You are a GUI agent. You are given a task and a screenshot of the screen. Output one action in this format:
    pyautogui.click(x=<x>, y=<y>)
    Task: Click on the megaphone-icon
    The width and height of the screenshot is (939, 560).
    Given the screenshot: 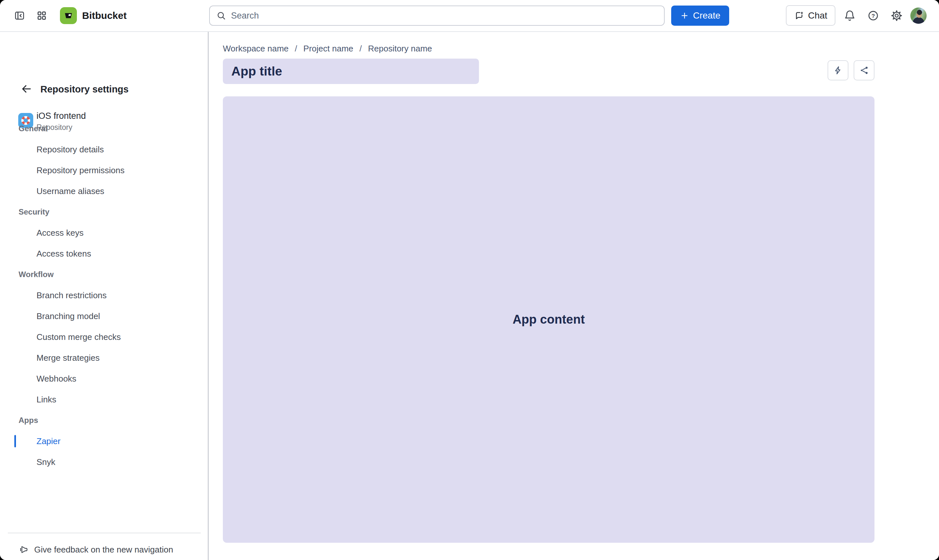 What is the action you would take?
    pyautogui.click(x=24, y=549)
    